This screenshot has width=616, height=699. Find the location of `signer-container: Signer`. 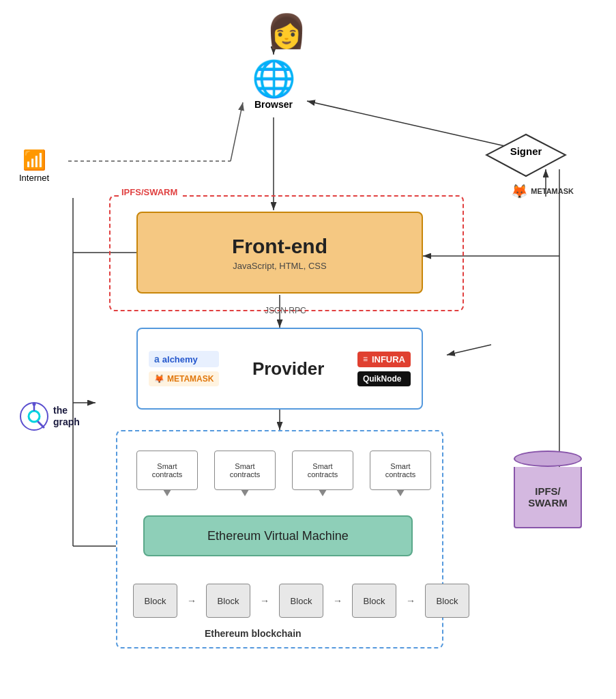

signer-container: Signer is located at coordinates (526, 156).